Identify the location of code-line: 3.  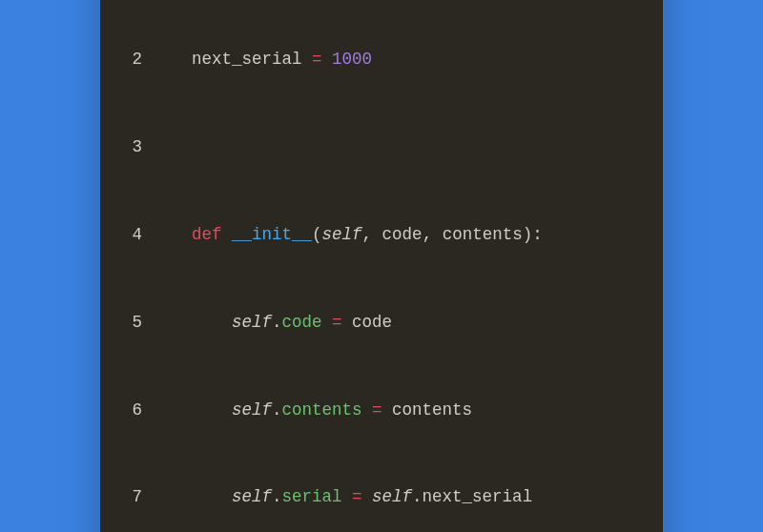
(382, 147).